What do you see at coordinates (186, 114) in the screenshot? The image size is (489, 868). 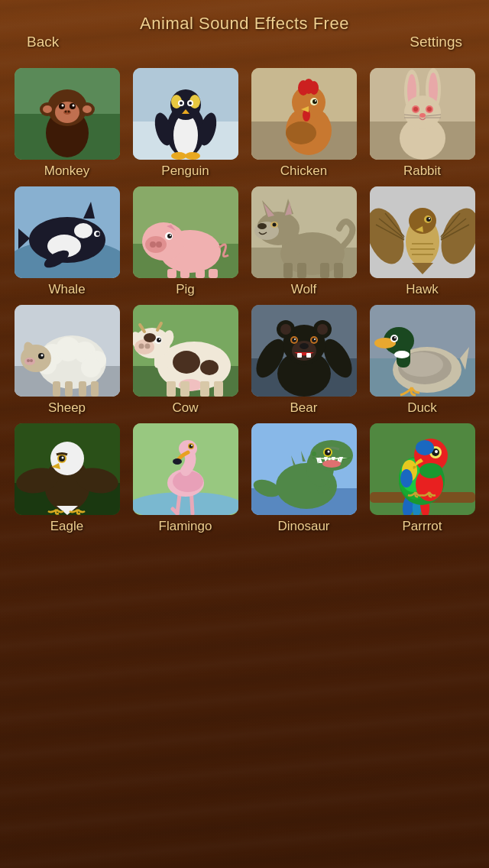 I see `animal-image-penguin` at bounding box center [186, 114].